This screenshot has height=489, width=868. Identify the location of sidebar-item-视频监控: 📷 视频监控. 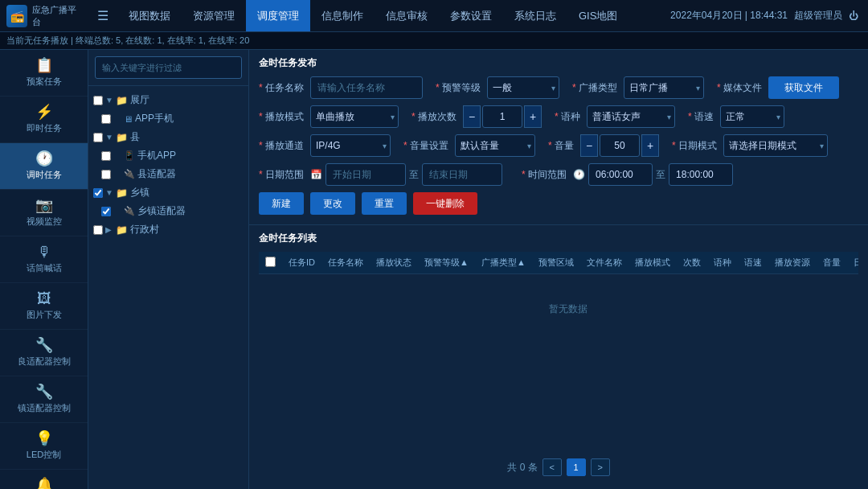
(43, 213).